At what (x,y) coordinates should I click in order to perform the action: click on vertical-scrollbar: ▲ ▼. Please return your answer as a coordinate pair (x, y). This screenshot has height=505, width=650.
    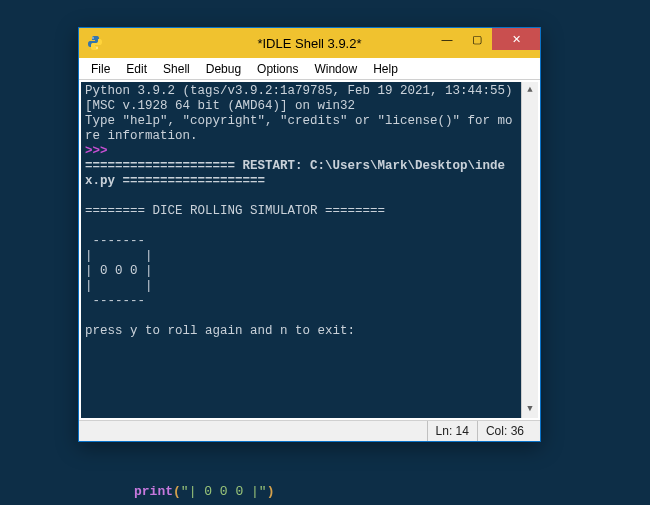
    Looking at the image, I should click on (530, 250).